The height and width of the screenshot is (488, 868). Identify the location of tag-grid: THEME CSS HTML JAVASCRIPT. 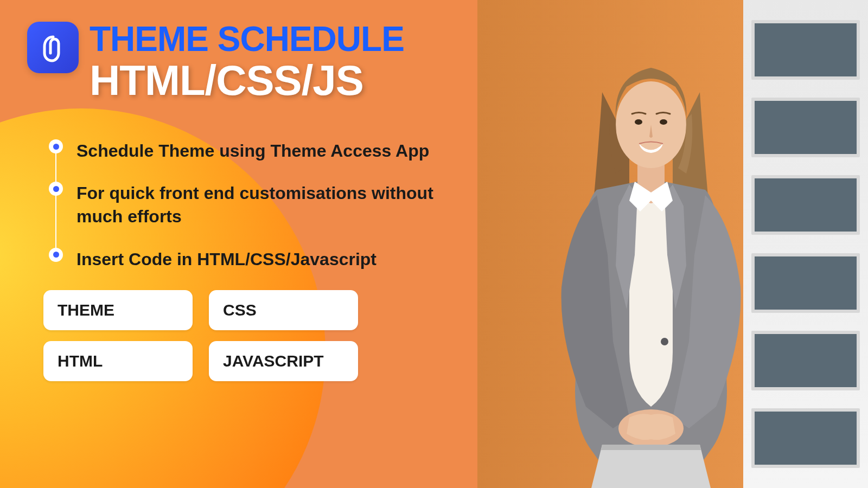
(247, 336).